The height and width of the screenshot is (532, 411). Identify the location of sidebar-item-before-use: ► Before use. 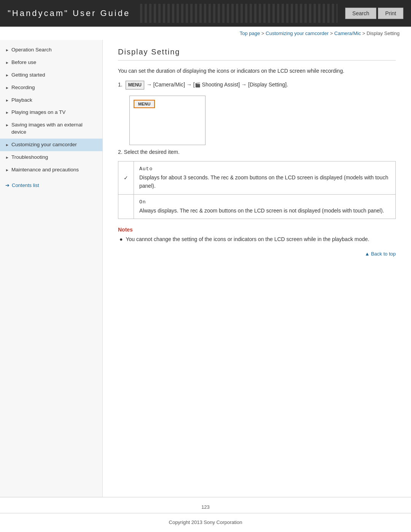
(51, 62).